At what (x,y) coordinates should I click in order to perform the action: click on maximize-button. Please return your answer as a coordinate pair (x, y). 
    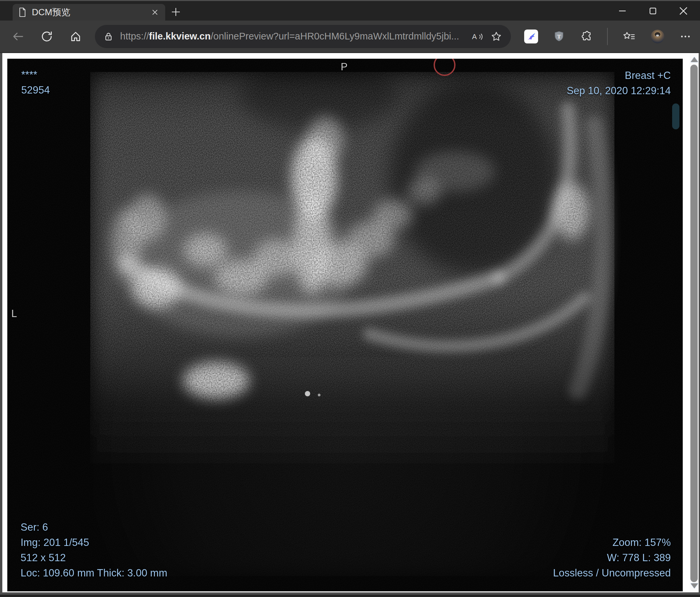
    Looking at the image, I should click on (653, 11).